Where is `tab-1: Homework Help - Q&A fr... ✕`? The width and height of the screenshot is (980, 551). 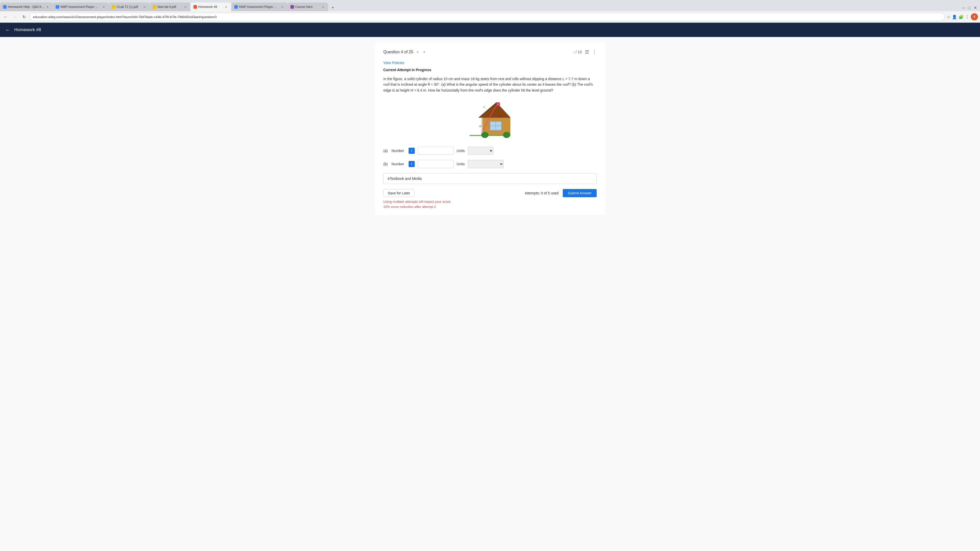
tab-1: Homework Help - Q&A fr... ✕ is located at coordinates (26, 7).